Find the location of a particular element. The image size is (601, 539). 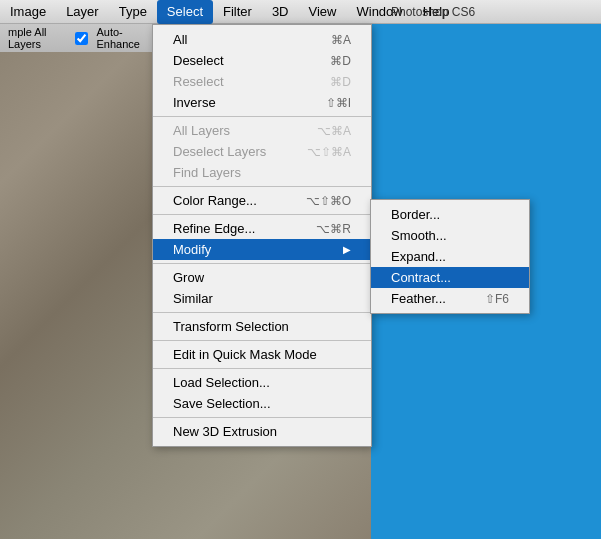

menu-item-grow: Grow is located at coordinates (262, 278).